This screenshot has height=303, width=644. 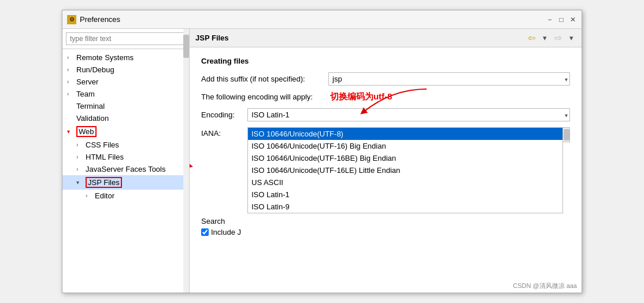 I want to click on iana-scrollbar-thumb, so click(x=567, y=135).